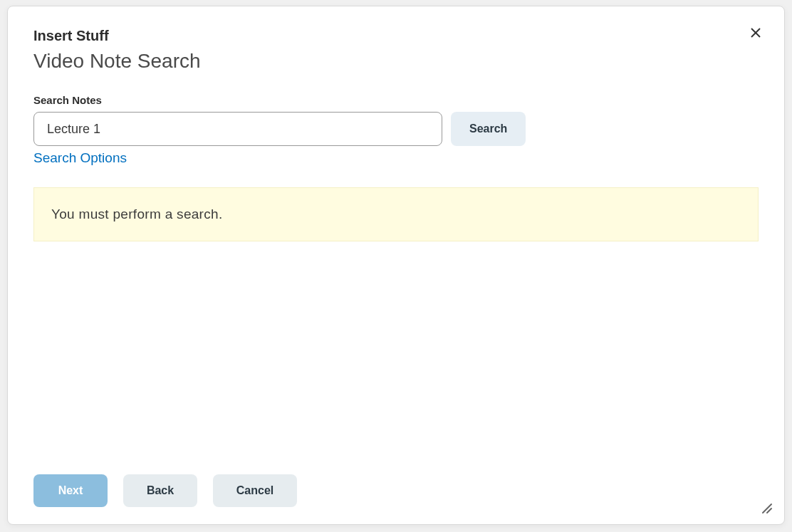  I want to click on close-icon, so click(756, 34).